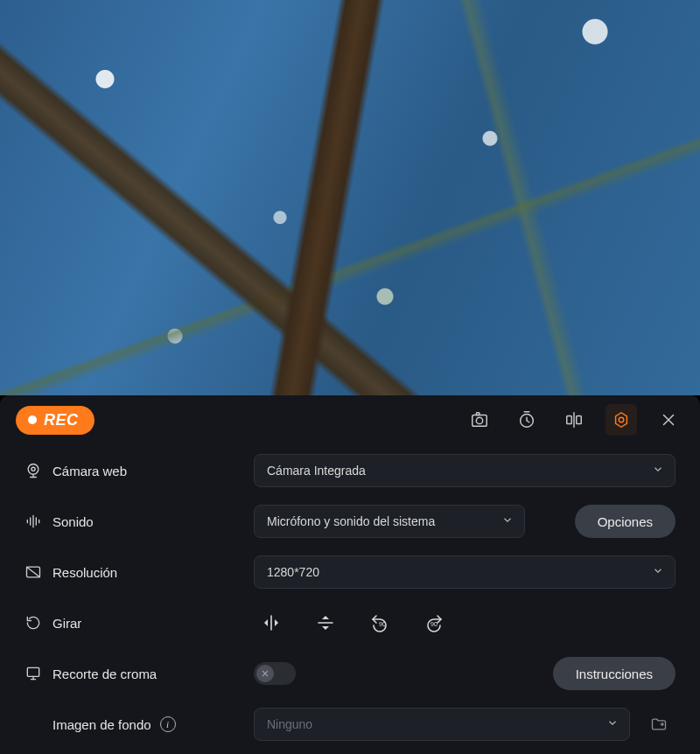 Image resolution: width=700 pixels, height=754 pixels. I want to click on rotate-label: Girar, so click(153, 623).